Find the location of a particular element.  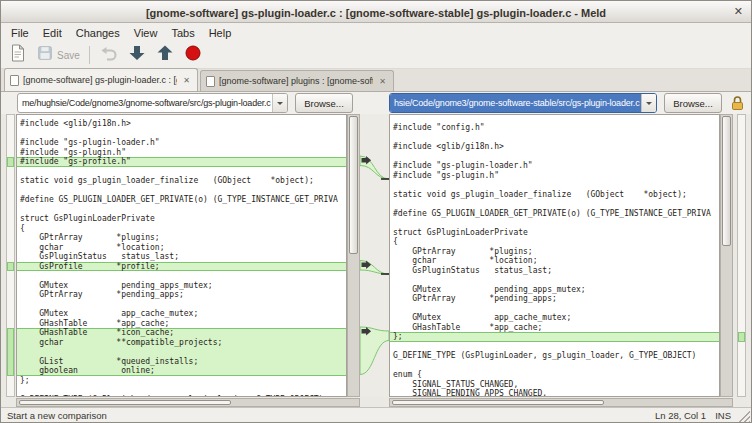

toolbar: Save is located at coordinates (376, 56).